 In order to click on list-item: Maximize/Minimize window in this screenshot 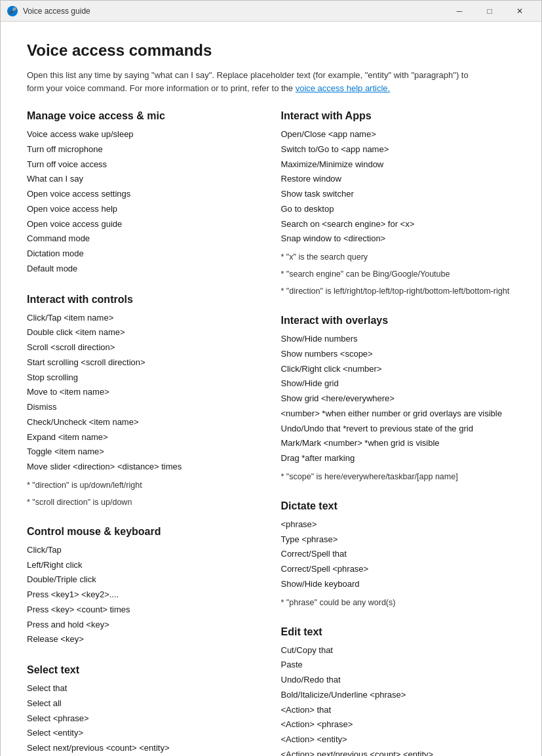, I will do `click(398, 165)`.